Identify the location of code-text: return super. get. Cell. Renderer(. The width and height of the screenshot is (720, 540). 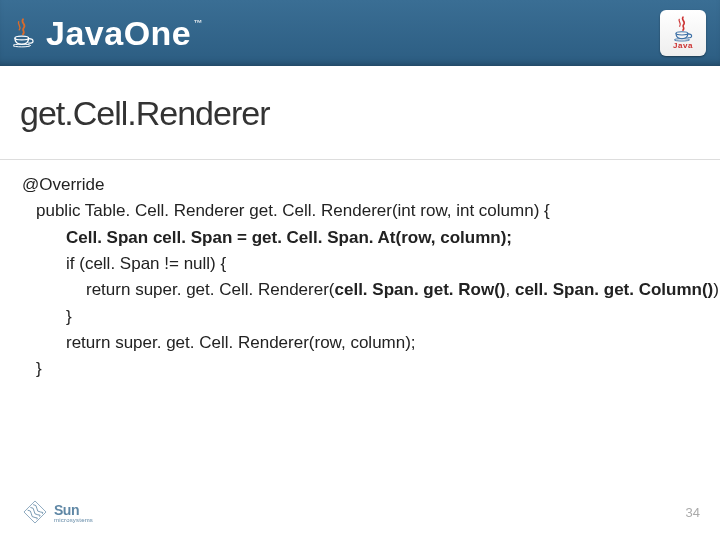
(210, 290).